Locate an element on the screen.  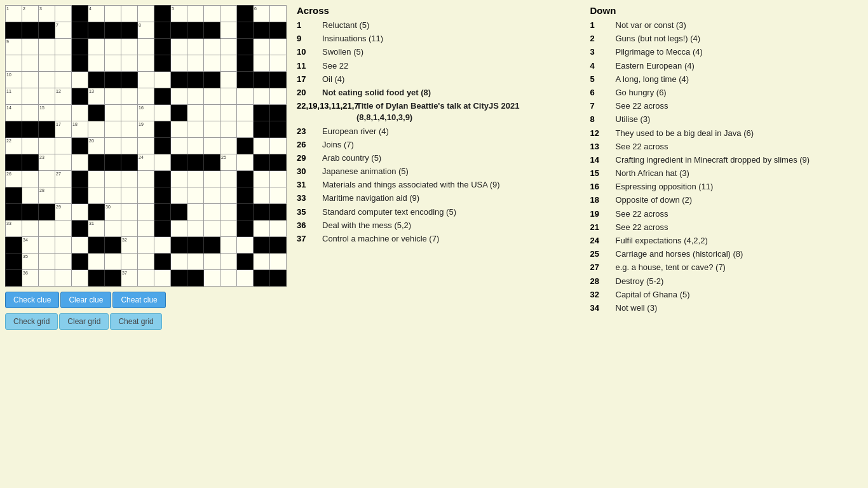
clue-item: 31Materials and things associated with t… is located at coordinates (433, 185).